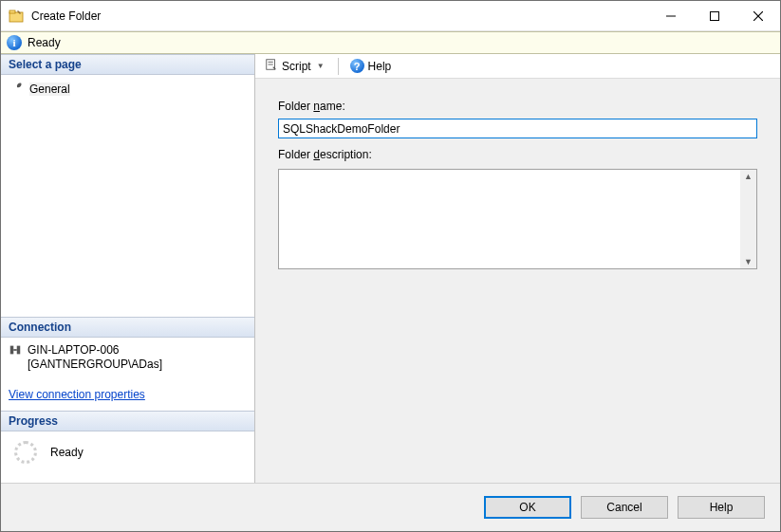 This screenshot has width=781, height=532. I want to click on page-list: General, so click(127, 87).